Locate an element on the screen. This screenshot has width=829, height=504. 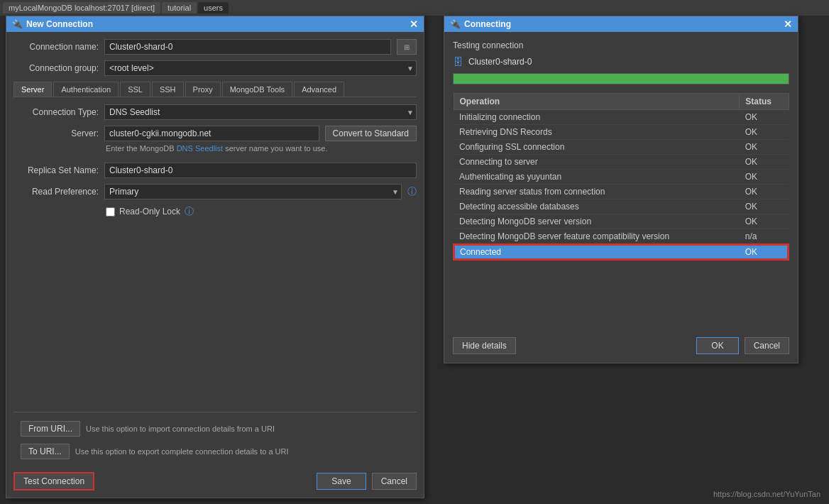
tab-advanced: Advanced is located at coordinates (319, 89).